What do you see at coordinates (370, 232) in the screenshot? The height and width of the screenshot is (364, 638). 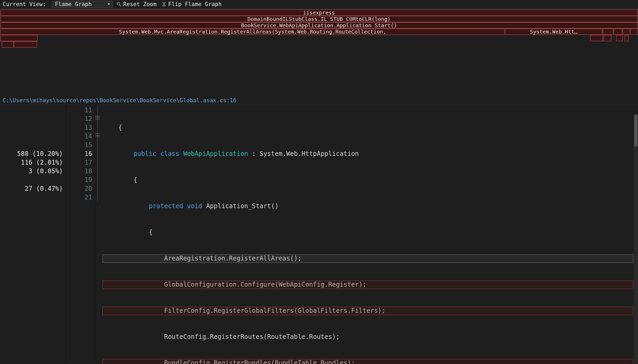 I see `code-l15: {` at bounding box center [370, 232].